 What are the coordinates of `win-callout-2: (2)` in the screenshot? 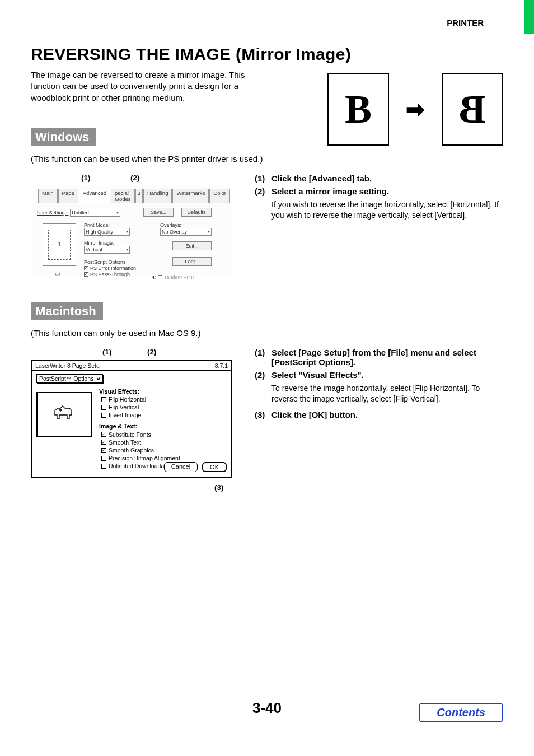 It's located at (135, 178).